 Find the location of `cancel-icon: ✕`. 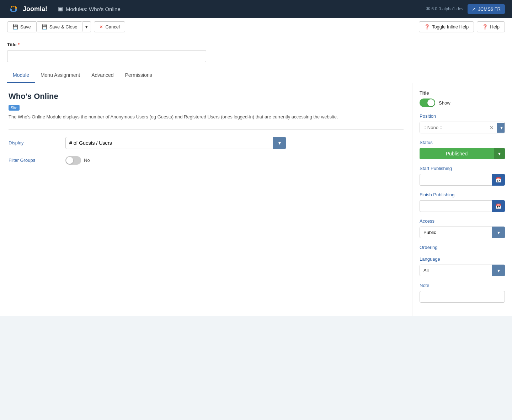

cancel-icon: ✕ is located at coordinates (101, 27).